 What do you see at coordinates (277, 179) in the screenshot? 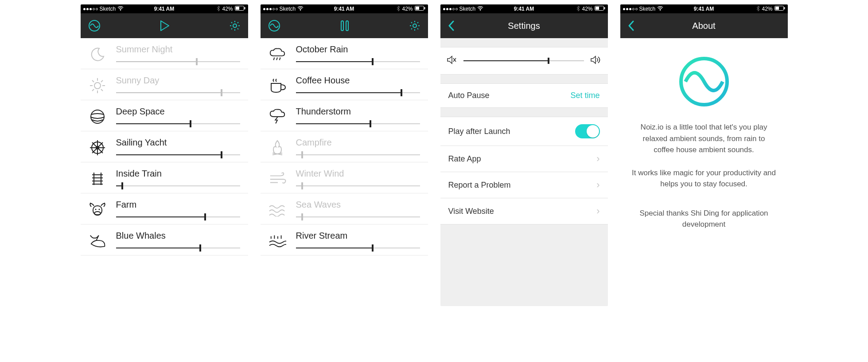
I see `wind-icon` at bounding box center [277, 179].